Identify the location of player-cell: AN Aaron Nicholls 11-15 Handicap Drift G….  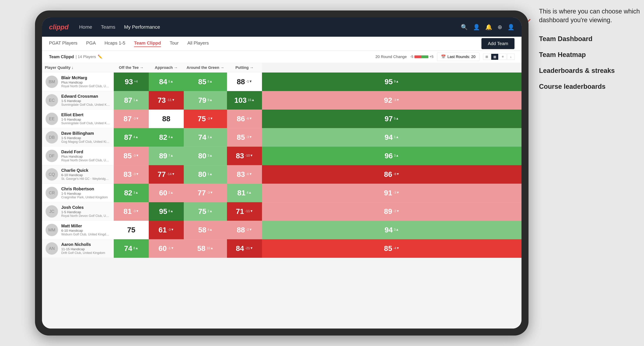
(78, 248).